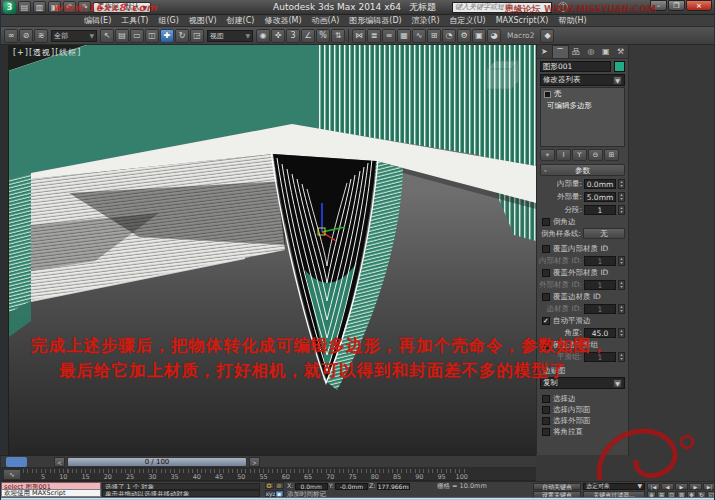 The height and width of the screenshot is (500, 715). Describe the element at coordinates (582, 106) in the screenshot. I see `modifier-stack-item: 可编辑多边形` at that location.